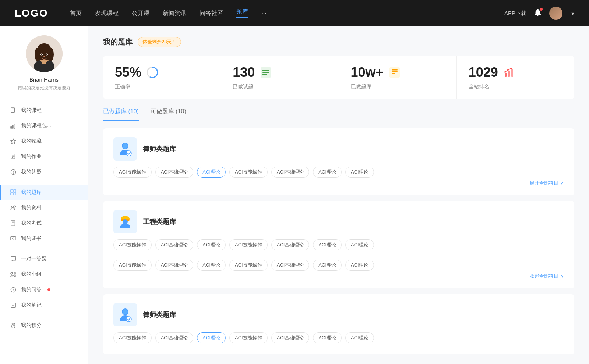 The image size is (589, 364). Describe the element at coordinates (31, 141) in the screenshot. I see `sidebar-label-favorites: 我的收藏` at that location.